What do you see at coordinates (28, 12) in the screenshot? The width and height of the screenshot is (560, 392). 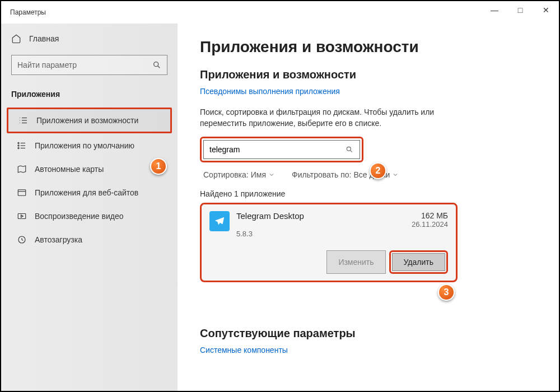 I see `window-title: Параметры` at bounding box center [28, 12].